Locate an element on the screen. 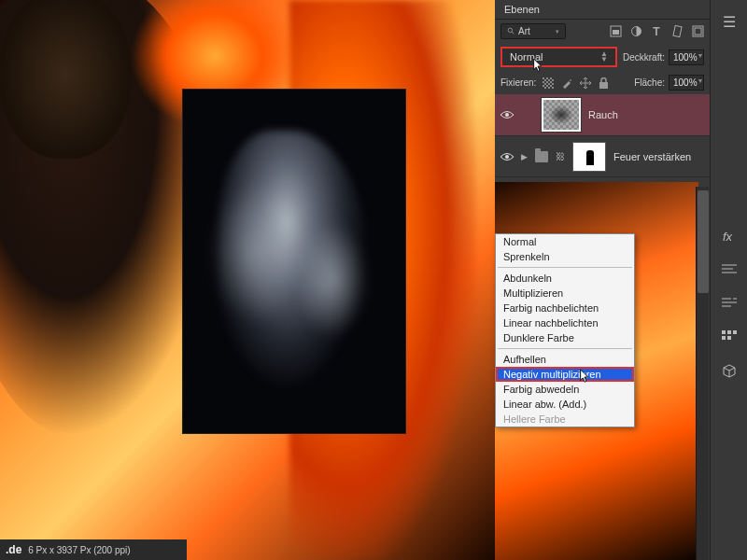 The image size is (747, 560). layer-name: Rauch is located at coordinates (603, 115).